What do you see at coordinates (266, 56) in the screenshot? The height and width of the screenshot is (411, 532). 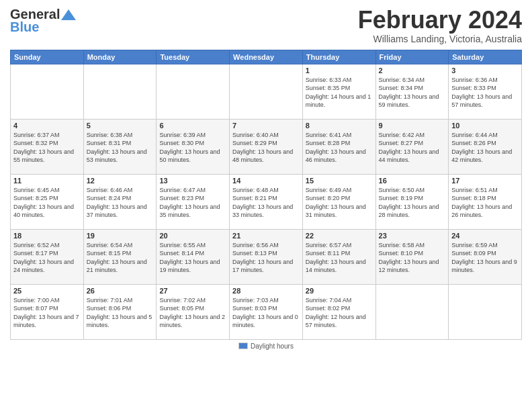 I see `calendar-header-cell: Wednesday` at bounding box center [266, 56].